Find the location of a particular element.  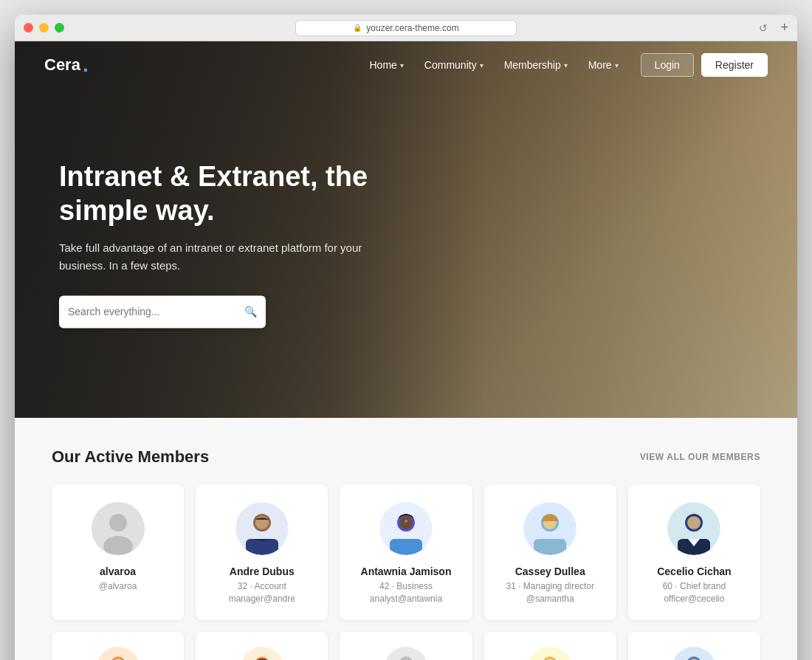

login-button: Login is located at coordinates (667, 65).